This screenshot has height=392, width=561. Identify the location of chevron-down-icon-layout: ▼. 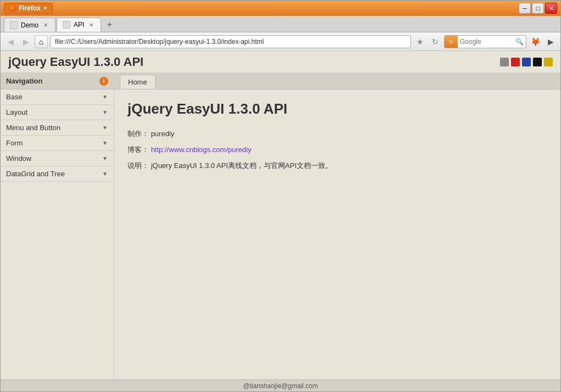
(105, 113).